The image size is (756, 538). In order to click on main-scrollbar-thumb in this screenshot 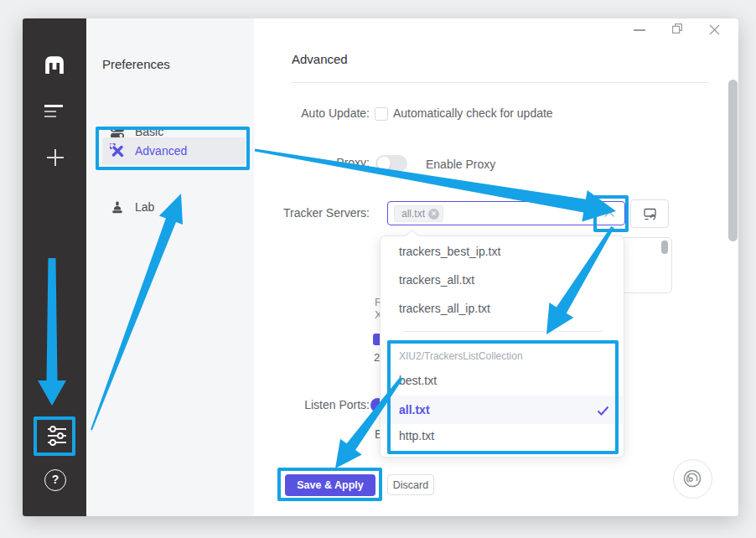, I will do `click(733, 161)`.